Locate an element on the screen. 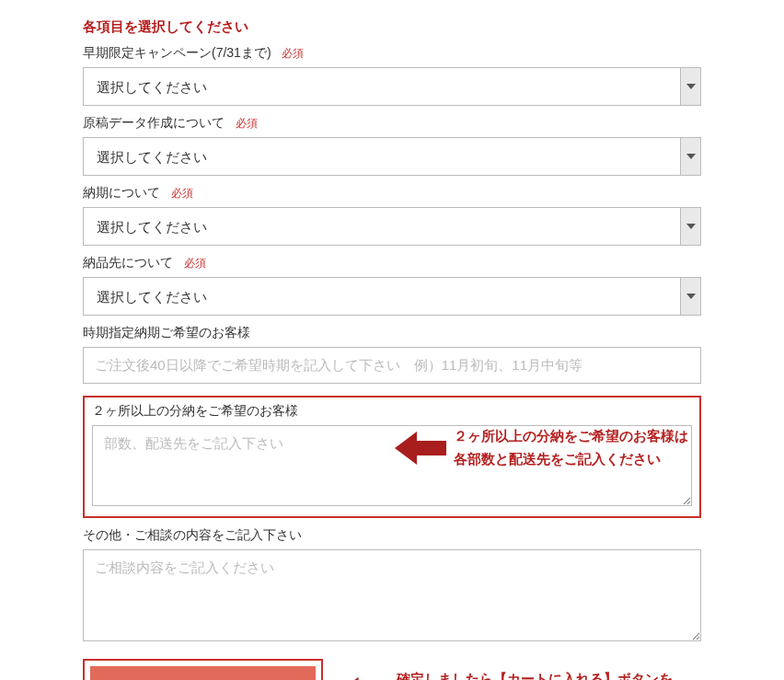  label-delivery-dest: 納品先について 必須 is located at coordinates (392, 263).